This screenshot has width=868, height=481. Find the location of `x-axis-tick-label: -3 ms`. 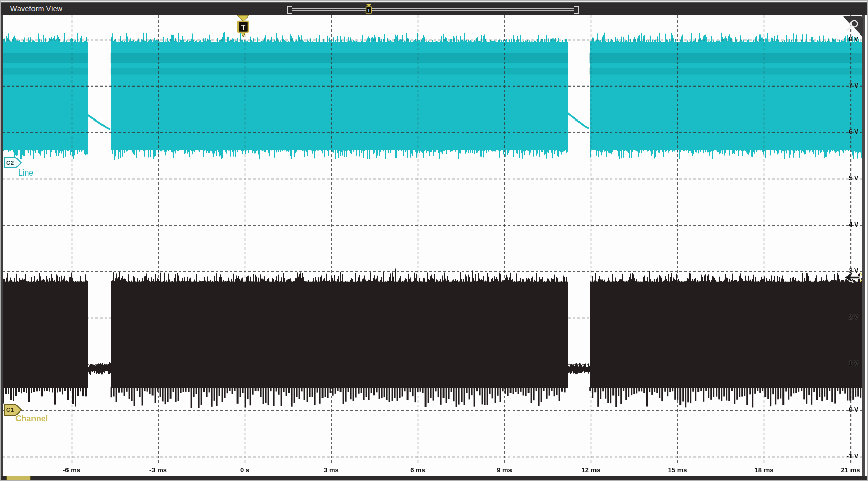

x-axis-tick-label: -3 ms is located at coordinates (158, 470).